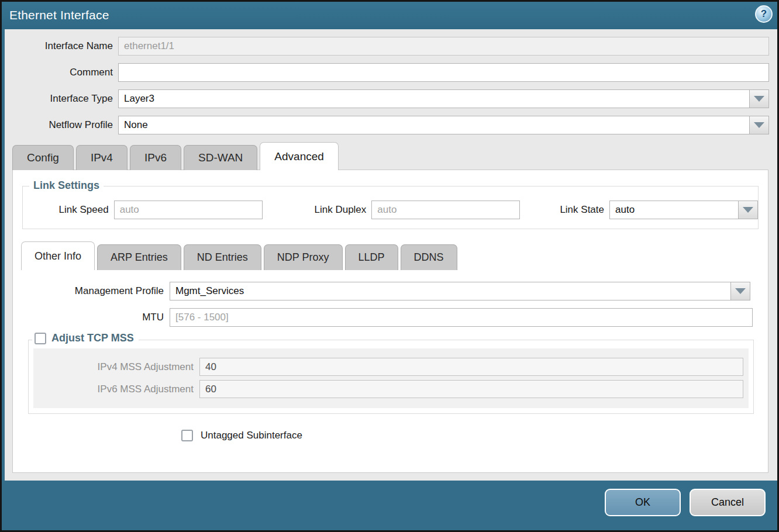 This screenshot has width=779, height=532. Describe the element at coordinates (91, 291) in the screenshot. I see `management-profile-label: Management Profile` at that location.